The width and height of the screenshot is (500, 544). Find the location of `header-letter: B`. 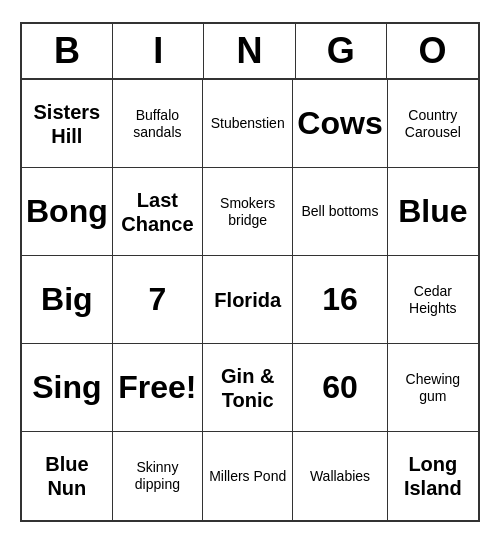

header-letter: B is located at coordinates (68, 51).